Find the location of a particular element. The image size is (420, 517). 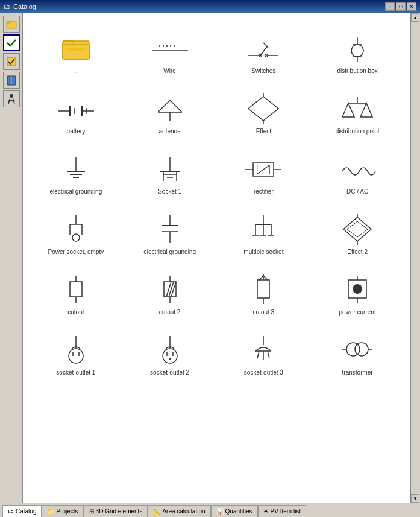

folder-label: .. is located at coordinates (76, 71).